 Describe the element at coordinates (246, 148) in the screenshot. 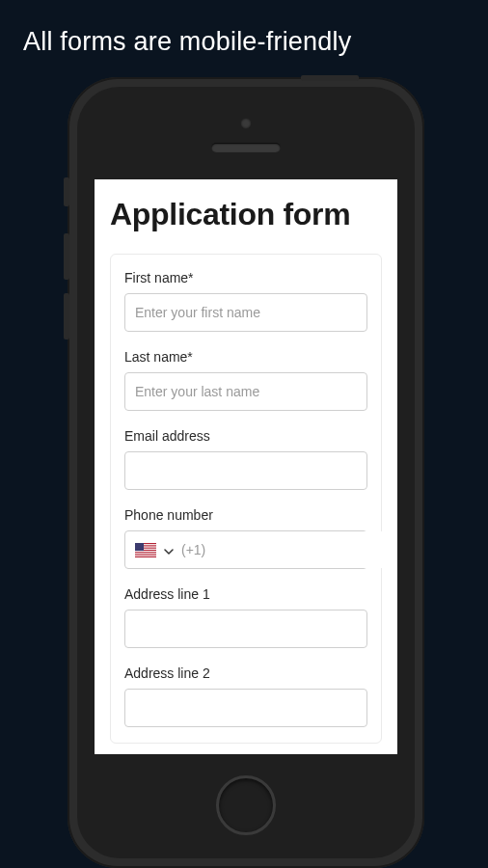

I see `speaker-icon` at that location.